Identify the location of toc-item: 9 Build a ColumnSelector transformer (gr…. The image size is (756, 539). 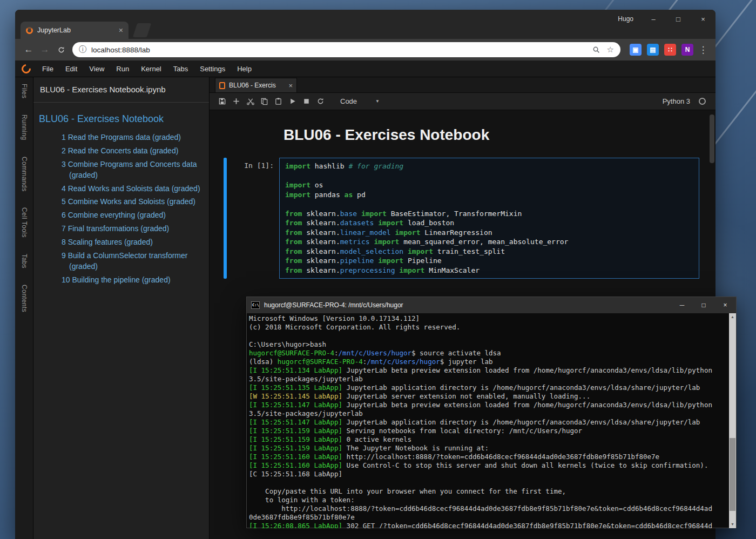
(121, 261).